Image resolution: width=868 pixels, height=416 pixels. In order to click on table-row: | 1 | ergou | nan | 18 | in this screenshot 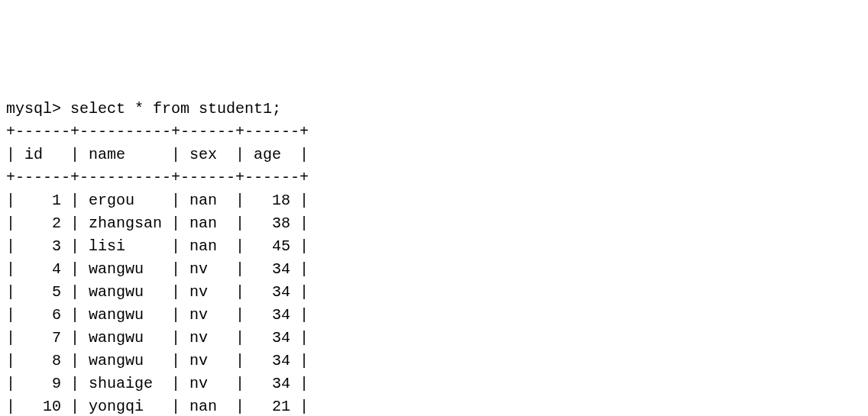, I will do `click(157, 200)`.